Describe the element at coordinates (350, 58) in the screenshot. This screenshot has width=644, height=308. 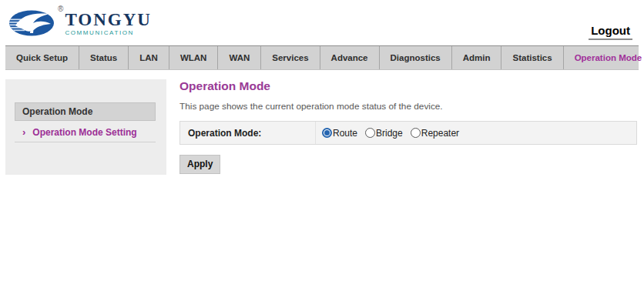
I see `nav-tab-advance: Advance` at that location.